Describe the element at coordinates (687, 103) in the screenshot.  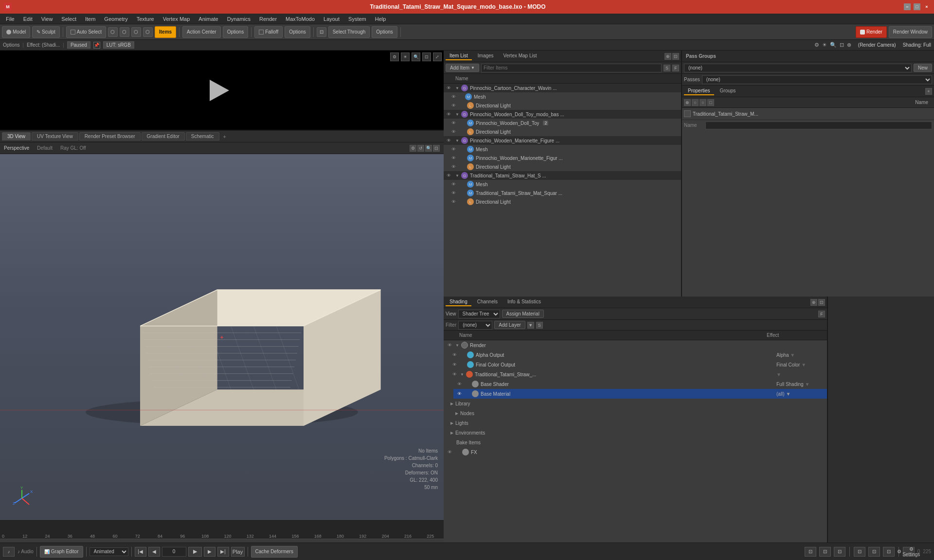
I see `props-icon1: ⊕` at that location.